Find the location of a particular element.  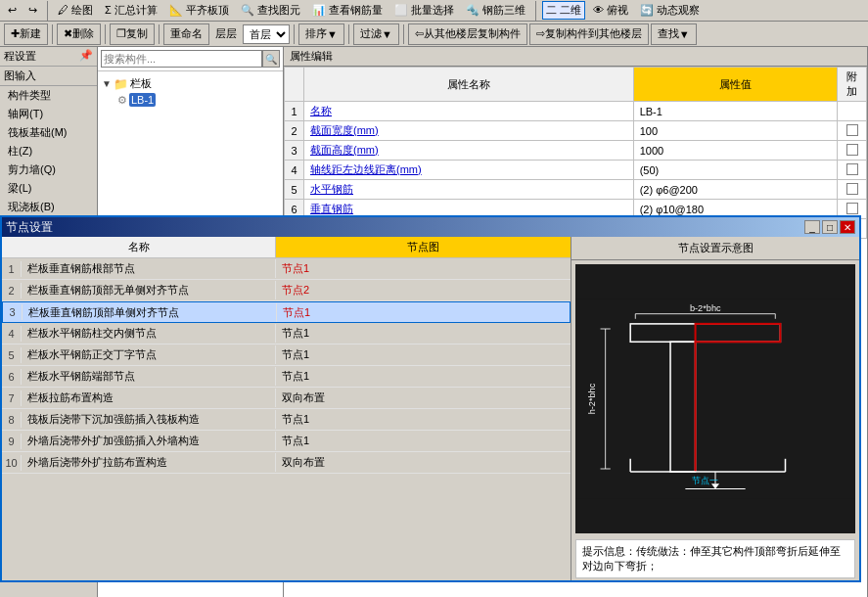

list-item: 3 栏板垂直钢筋顶部单侧对齐节点 节点1 is located at coordinates (286, 312).